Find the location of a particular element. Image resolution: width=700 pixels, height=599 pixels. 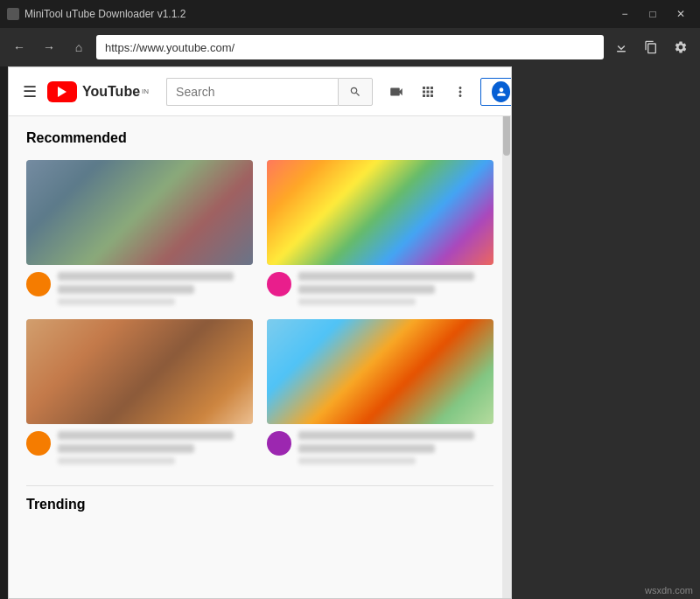

app-icon is located at coordinates (13, 14).